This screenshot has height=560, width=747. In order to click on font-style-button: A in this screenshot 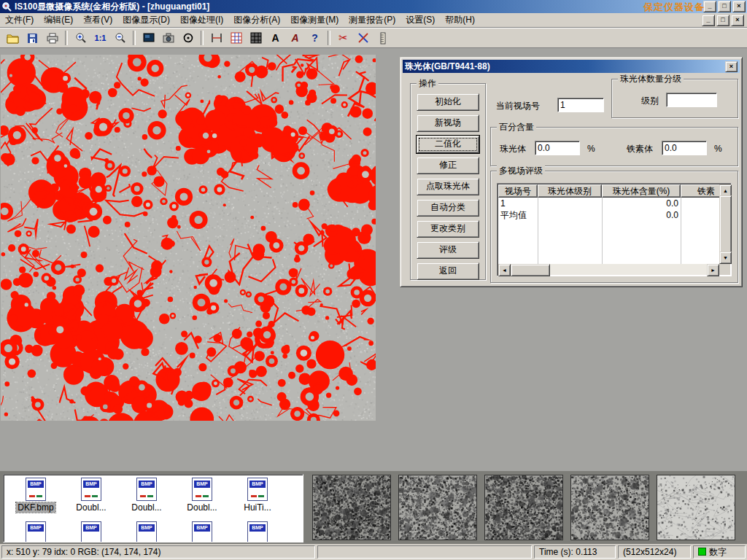, I will do `click(295, 38)`.